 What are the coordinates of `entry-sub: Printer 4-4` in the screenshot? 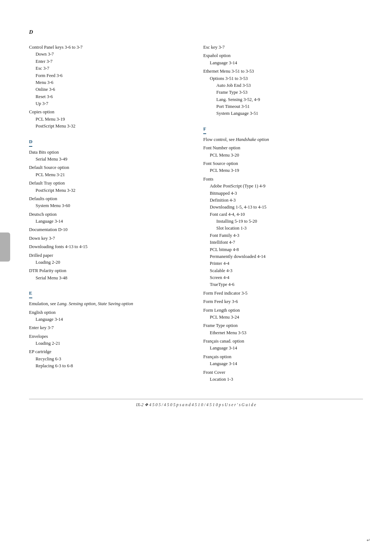 It's located at (286, 264).